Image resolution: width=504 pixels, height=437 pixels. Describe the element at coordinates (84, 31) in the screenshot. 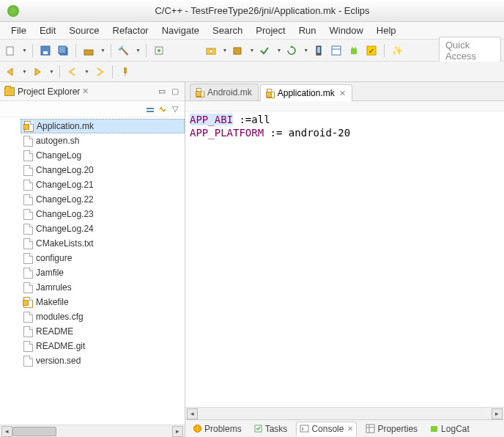

I see `menu-source: Source` at that location.